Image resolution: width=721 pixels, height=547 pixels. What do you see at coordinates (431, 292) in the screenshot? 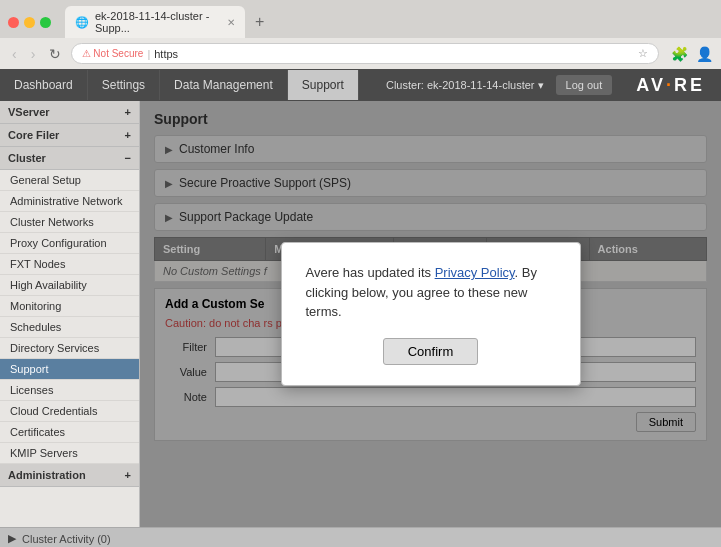
I see `modal-text: Avere has updated its Privacy Policy. By…` at bounding box center [431, 292].